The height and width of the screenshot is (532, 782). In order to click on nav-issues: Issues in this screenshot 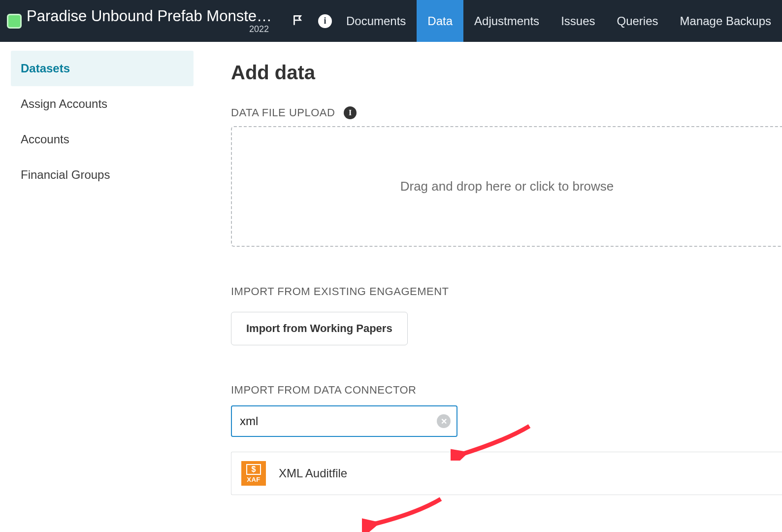, I will do `click(578, 21)`.